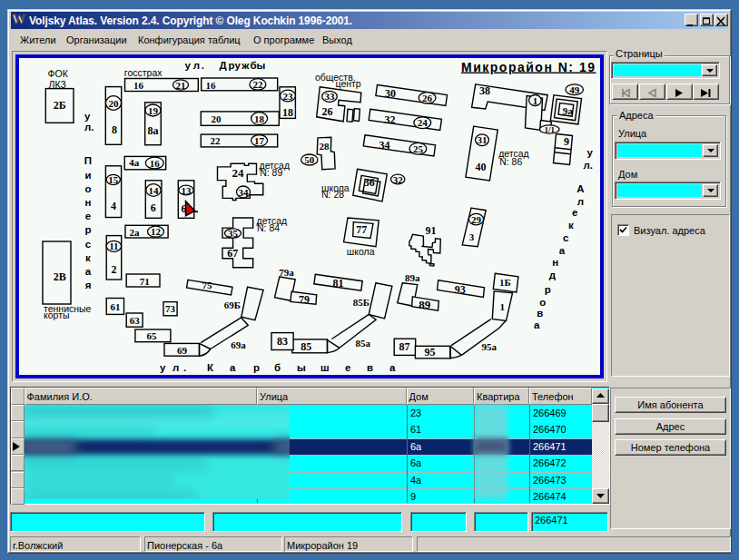 The height and width of the screenshot is (560, 739). Describe the element at coordinates (430, 231) in the screenshot. I see `svg-text: 91` at that location.